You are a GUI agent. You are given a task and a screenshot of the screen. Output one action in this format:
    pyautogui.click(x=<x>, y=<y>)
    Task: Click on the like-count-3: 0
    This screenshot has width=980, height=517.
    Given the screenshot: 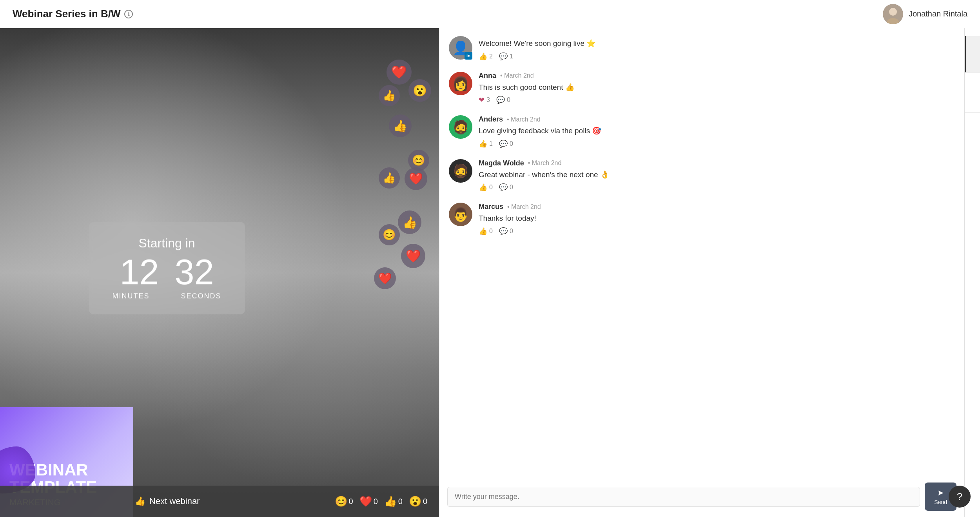 What is the action you would take?
    pyautogui.click(x=491, y=187)
    